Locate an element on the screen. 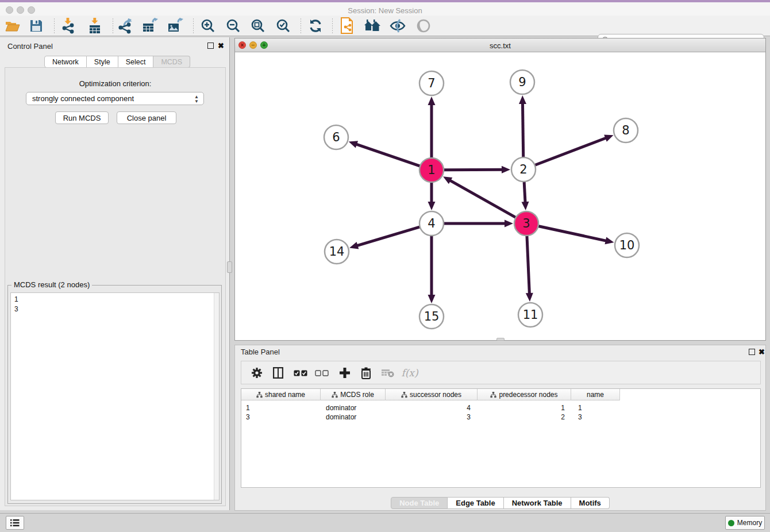 The width and height of the screenshot is (770, 532). network-resize-grip is located at coordinates (500, 339).